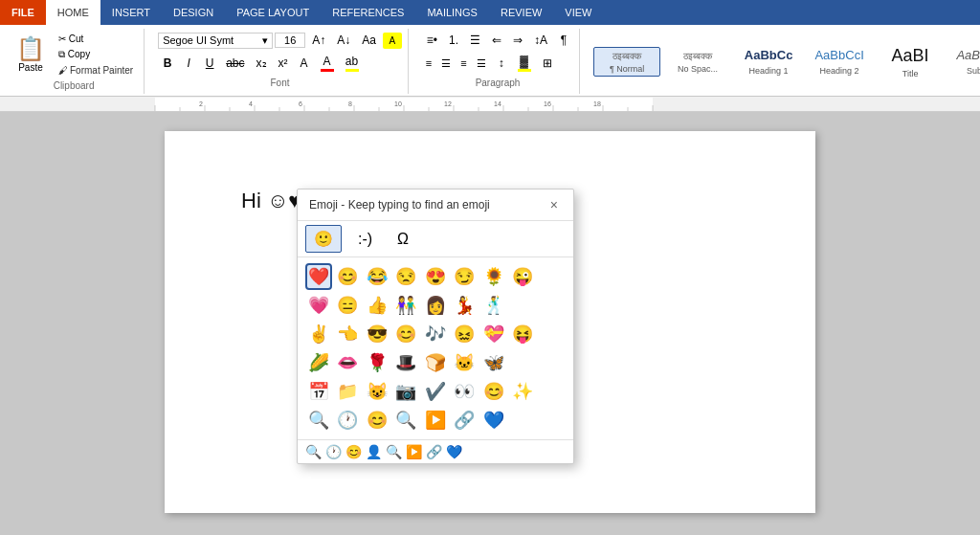  What do you see at coordinates (454, 40) in the screenshot?
I see `numbering-button: 1.` at bounding box center [454, 40].